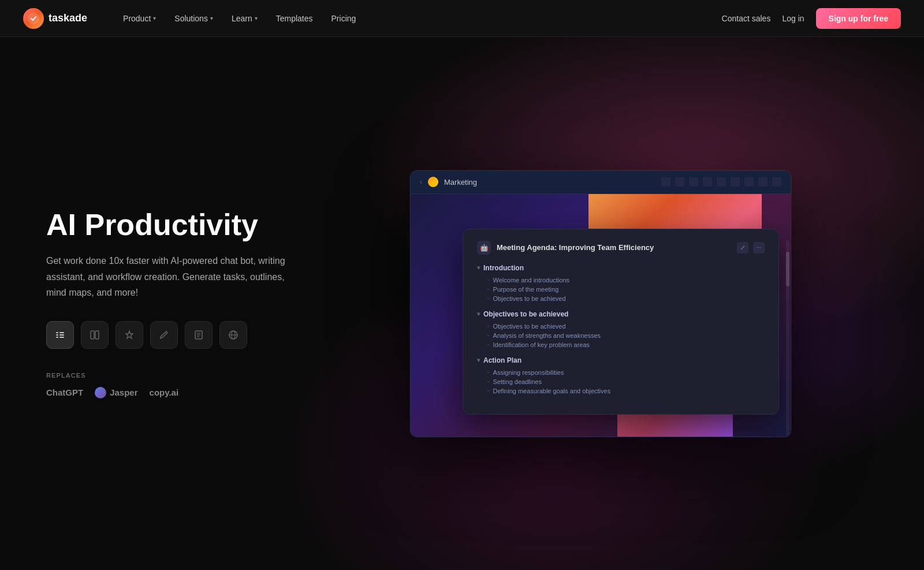  I want to click on section-heading-0: Introduction, so click(621, 268).